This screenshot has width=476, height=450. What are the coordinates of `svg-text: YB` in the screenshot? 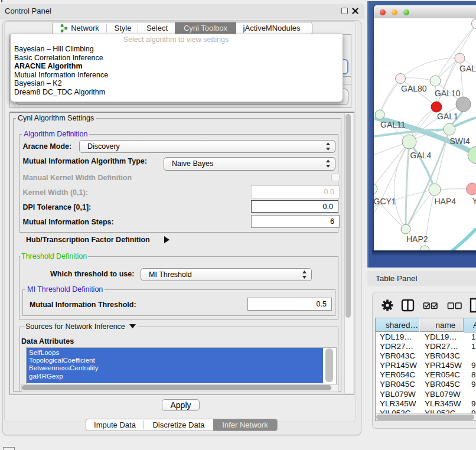 It's located at (474, 201).